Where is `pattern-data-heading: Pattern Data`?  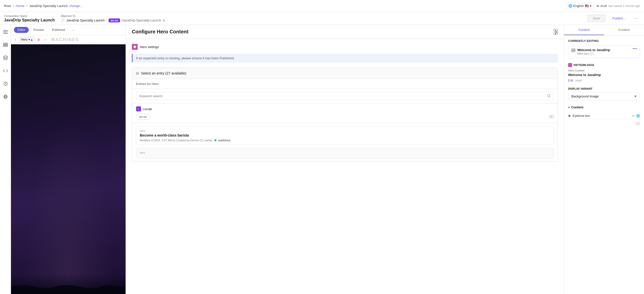
pattern-data-heading: Pattern Data is located at coordinates (584, 65).